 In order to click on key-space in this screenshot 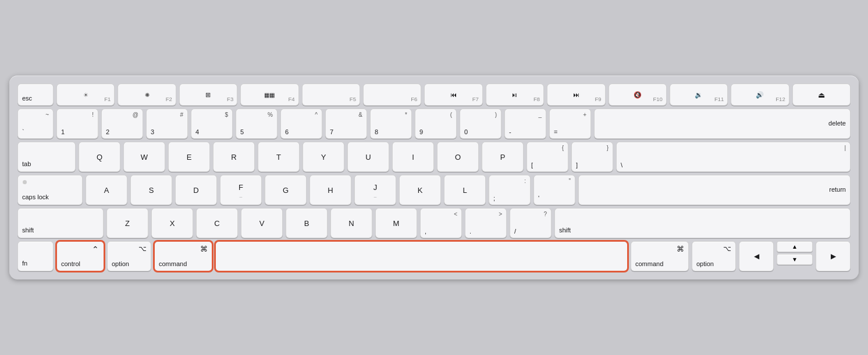, I will do `click(421, 256)`.